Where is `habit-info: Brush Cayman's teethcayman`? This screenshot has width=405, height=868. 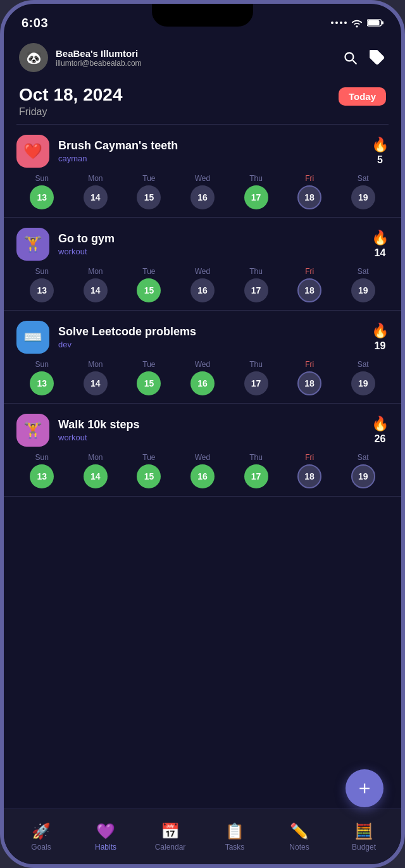 habit-info: Brush Cayman's teethcayman is located at coordinates (118, 151).